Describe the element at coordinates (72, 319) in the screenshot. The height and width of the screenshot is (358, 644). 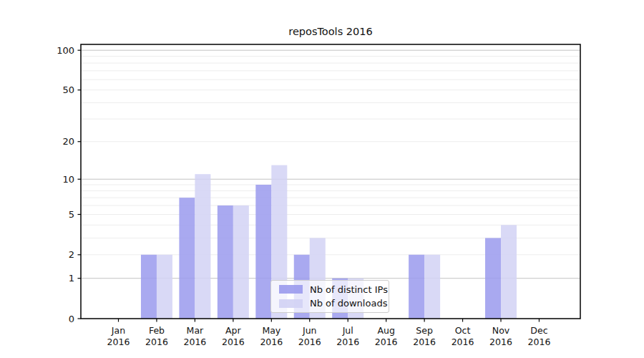
I see `y-tick-label: 0` at that location.